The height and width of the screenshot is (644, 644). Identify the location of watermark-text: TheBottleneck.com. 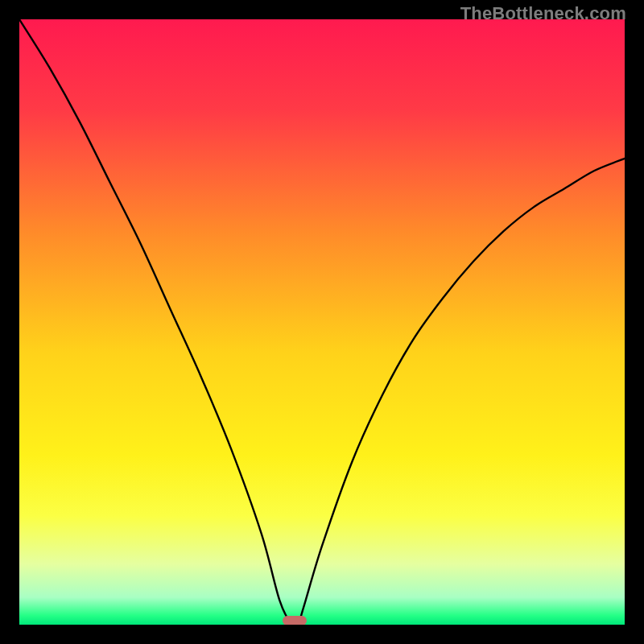
(543, 14).